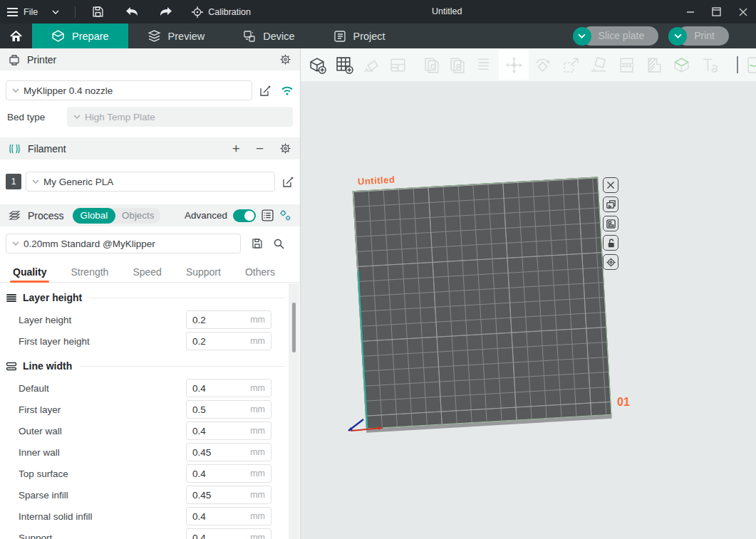  I want to click on filament-section-header: Filament + −, so click(150, 148).